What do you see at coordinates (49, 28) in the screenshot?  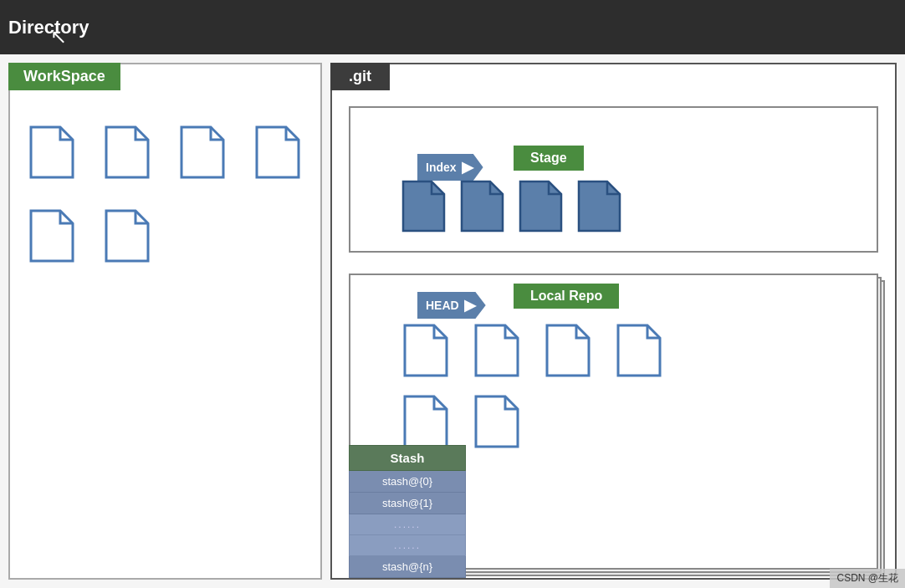 I see `page-title: Directory` at bounding box center [49, 28].